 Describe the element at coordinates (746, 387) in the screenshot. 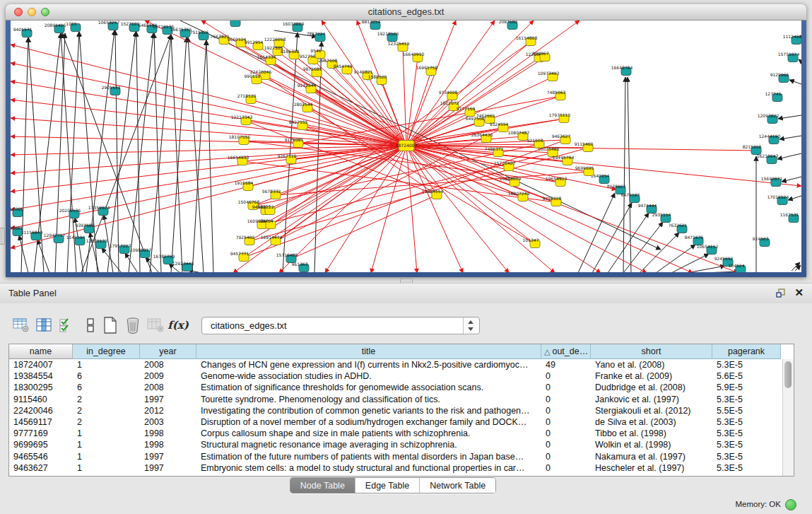

I see `table-cell: 5.9E-5` at that location.